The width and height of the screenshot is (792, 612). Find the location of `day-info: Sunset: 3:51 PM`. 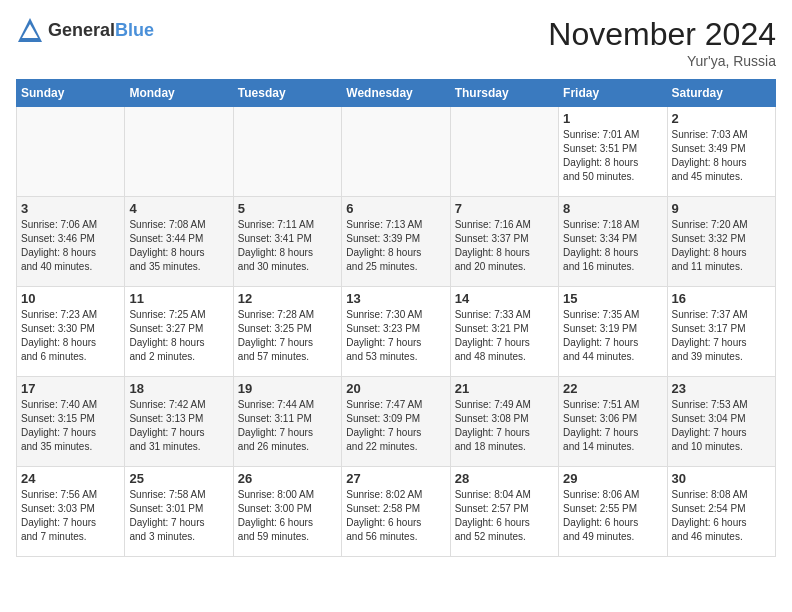

day-info: Sunset: 3:51 PM is located at coordinates (612, 149).